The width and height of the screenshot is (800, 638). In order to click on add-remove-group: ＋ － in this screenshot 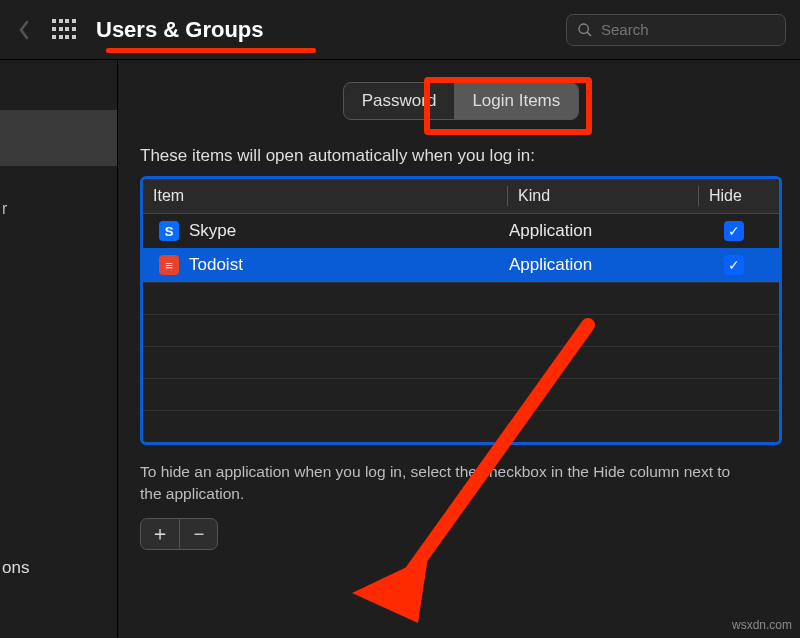, I will do `click(179, 534)`.